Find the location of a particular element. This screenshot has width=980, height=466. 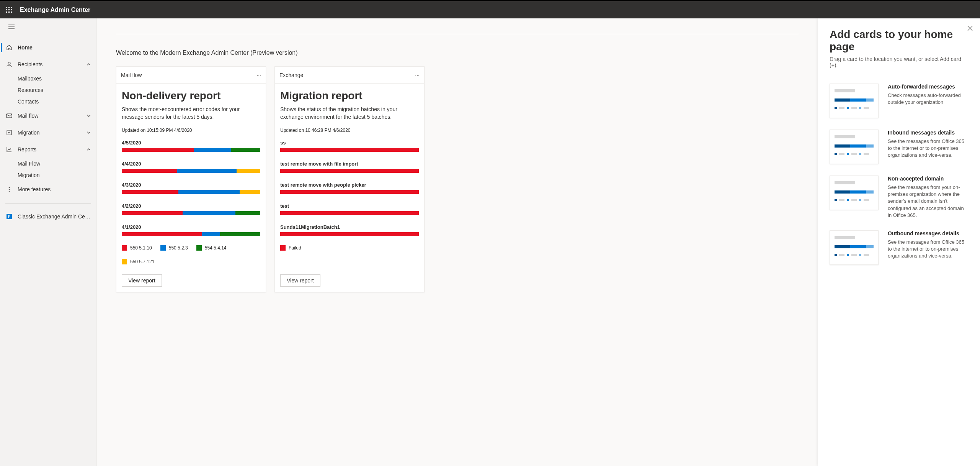

nav-mailboxes: Mailboxes is located at coordinates (48, 79).